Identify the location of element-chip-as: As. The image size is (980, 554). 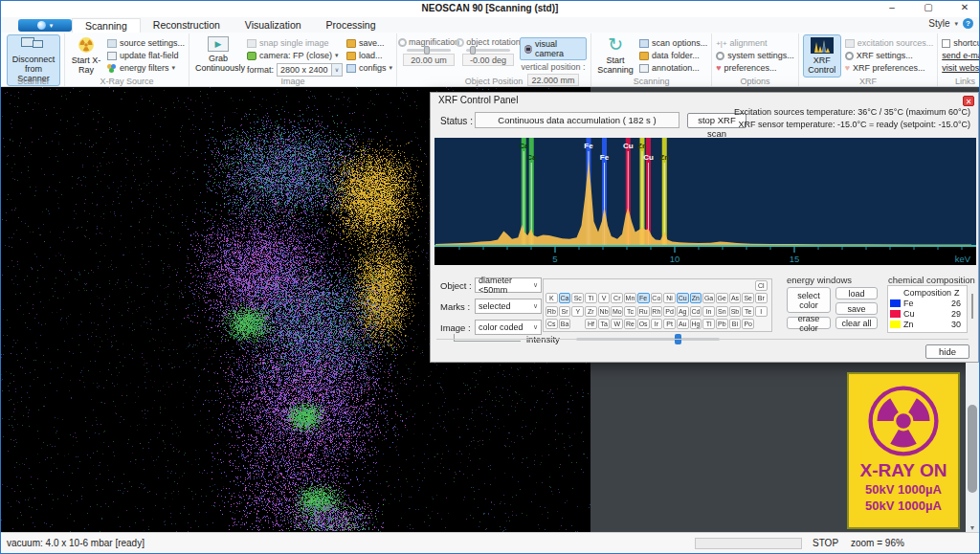
(735, 299).